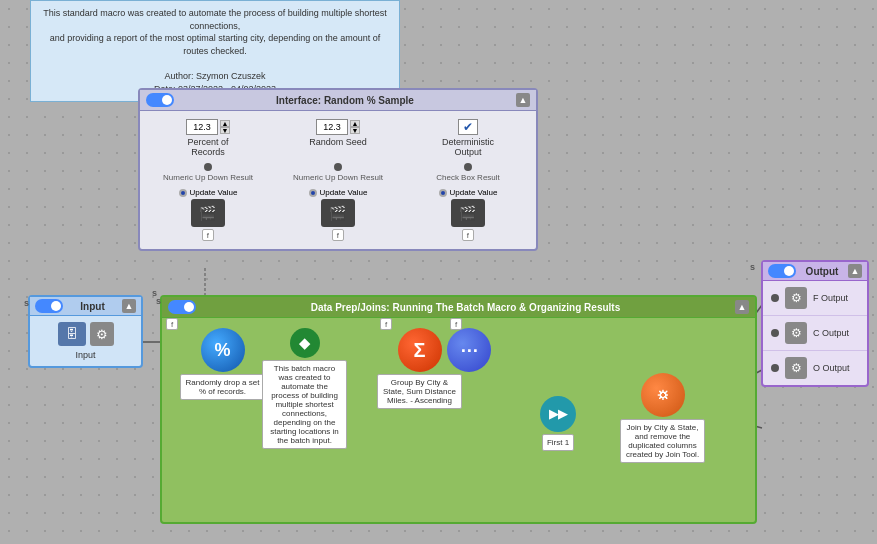 The height and width of the screenshot is (544, 877). What do you see at coordinates (225, 130) in the screenshot?
I see `percent-down-arrow: ▼` at bounding box center [225, 130].